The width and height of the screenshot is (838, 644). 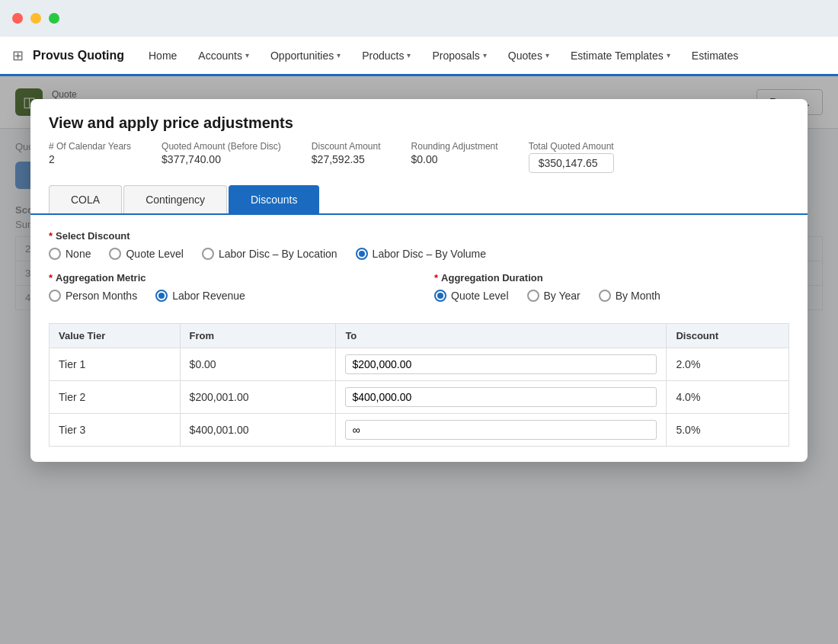 I want to click on tab-discounts: Discounts, so click(x=274, y=200).